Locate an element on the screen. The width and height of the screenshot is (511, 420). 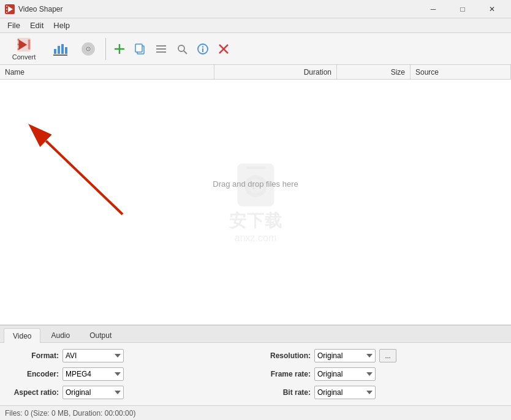
disc-icon is located at coordinates (88, 49).